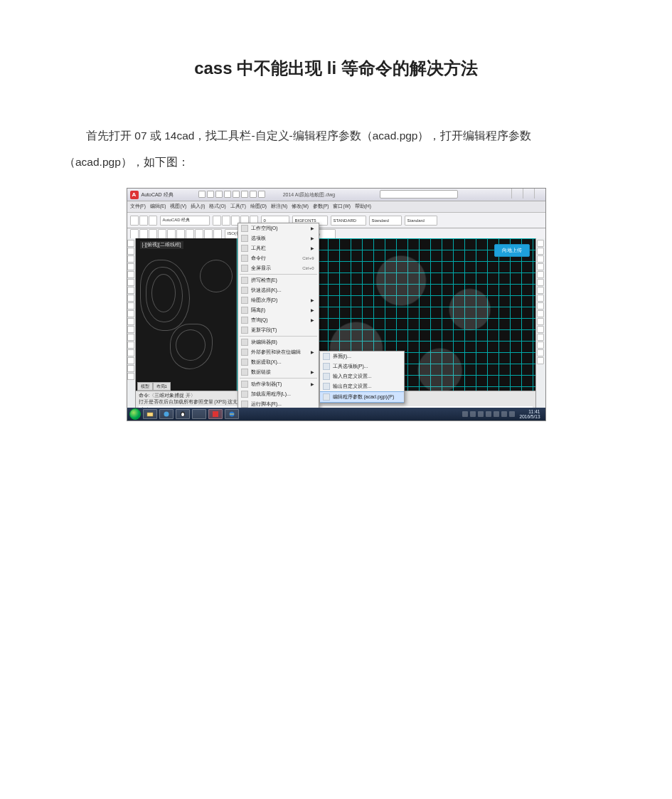 The height and width of the screenshot is (799, 672). What do you see at coordinates (279, 290) in the screenshot?
I see `menu-item: 快速选择(K)...` at bounding box center [279, 290].